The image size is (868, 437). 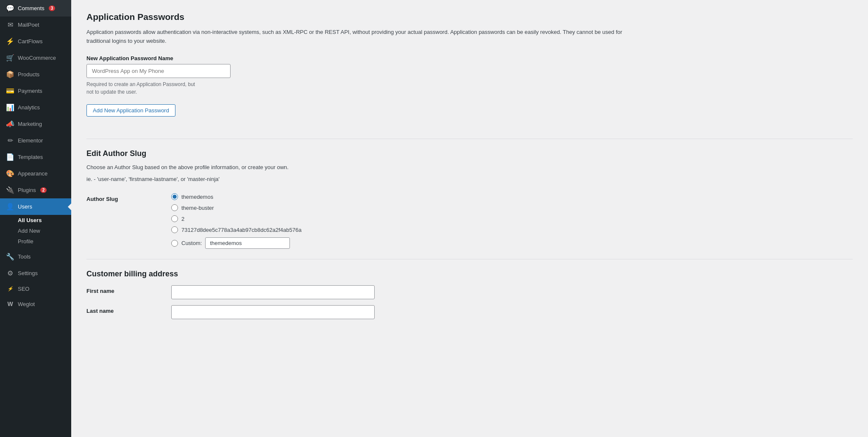 What do you see at coordinates (470, 292) in the screenshot?
I see `first-name-row: First name` at bounding box center [470, 292].